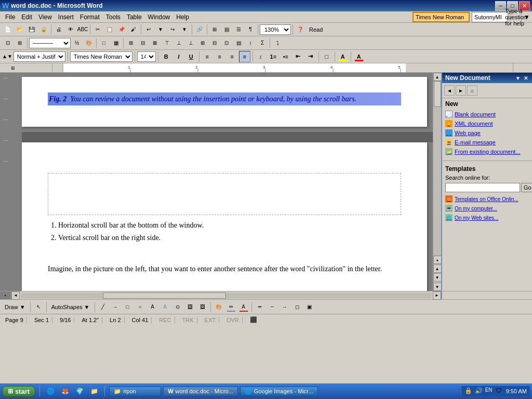 The width and height of the screenshot is (532, 399). What do you see at coordinates (166, 57) in the screenshot?
I see `bold-button: B` at bounding box center [166, 57].